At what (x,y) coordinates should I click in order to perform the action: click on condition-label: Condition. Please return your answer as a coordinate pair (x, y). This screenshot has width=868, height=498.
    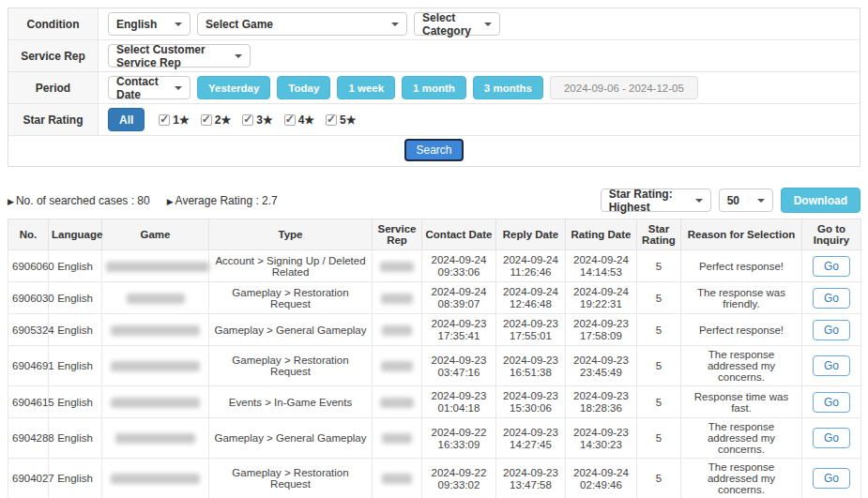
    Looking at the image, I should click on (53, 24).